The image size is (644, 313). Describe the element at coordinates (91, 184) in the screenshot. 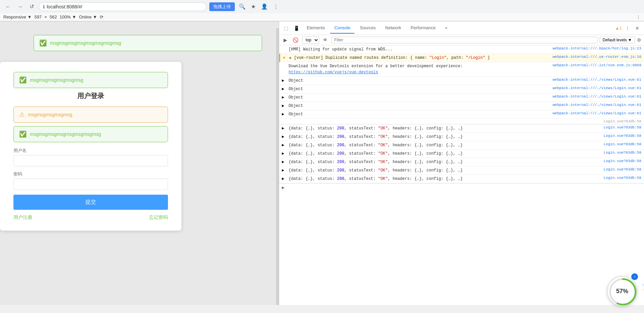

I see `password-input` at that location.